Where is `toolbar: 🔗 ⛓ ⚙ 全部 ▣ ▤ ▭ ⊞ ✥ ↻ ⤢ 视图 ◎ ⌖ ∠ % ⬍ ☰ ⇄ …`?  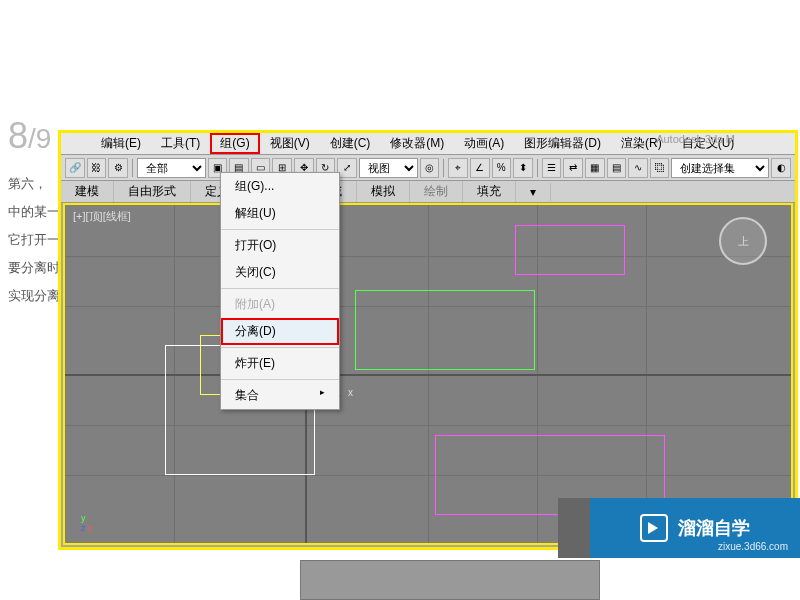 toolbar: 🔗 ⛓ ⚙ 全部 ▣ ▤ ▭ ⊞ ✥ ↻ ⤢ 视图 ◎ ⌖ ∠ % ⬍ ☰ ⇄ … is located at coordinates (428, 168).